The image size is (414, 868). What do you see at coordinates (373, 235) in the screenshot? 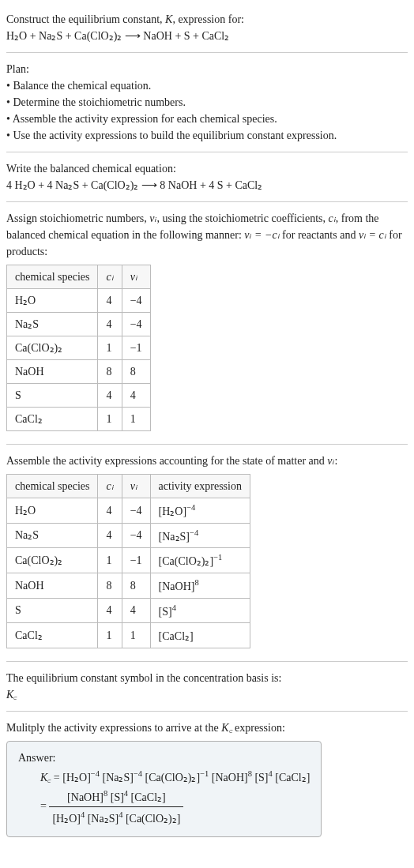
I see `relation: νᵢ = cᵢ` at bounding box center [373, 235].